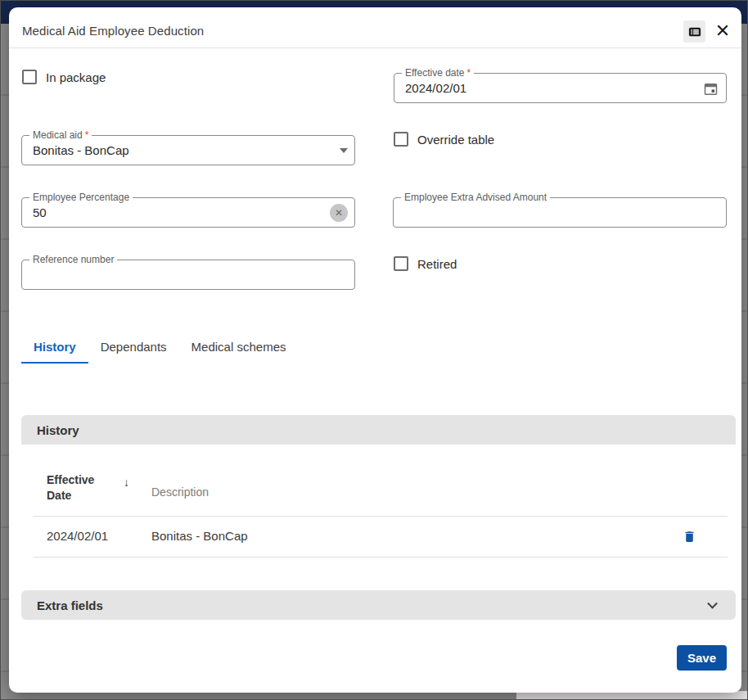  Describe the element at coordinates (239, 347) in the screenshot. I see `tab-medical-schemes: Medical schemes` at that location.